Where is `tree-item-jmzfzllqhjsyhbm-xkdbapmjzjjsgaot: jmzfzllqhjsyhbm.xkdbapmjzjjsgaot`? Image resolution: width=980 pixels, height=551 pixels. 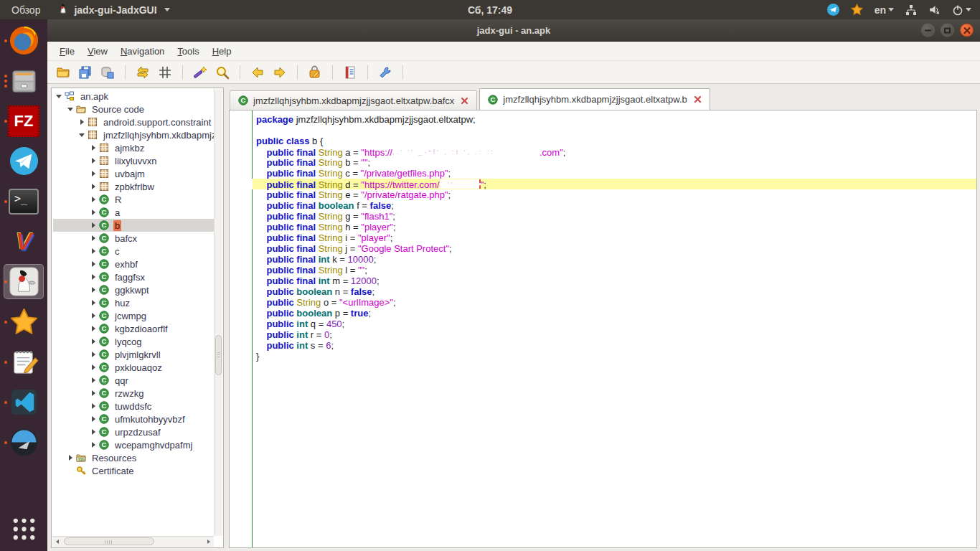
tree-item-jmzfzllqhjsyhbm-xkdbapmjzjjsgaot: jmzfzllqhjsyhbm.xkdbapmjzjjsgaot is located at coordinates (133, 135).